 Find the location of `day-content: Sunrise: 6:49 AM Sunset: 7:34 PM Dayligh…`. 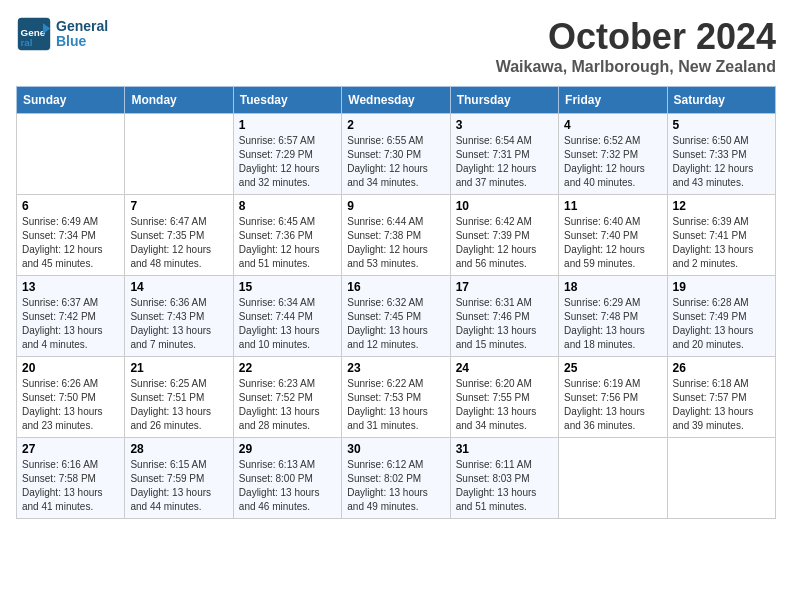

day-content: Sunrise: 6:49 AM Sunset: 7:34 PM Dayligh… is located at coordinates (70, 243).